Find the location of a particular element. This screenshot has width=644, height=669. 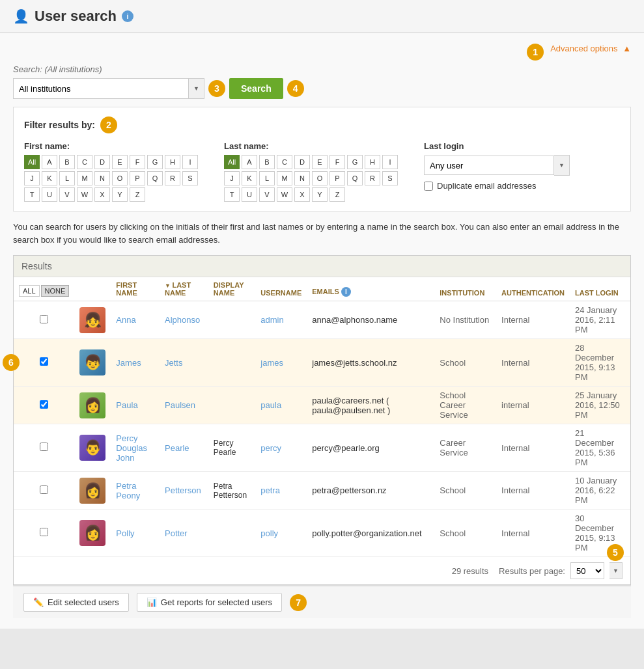

first-name-all-btn: All is located at coordinates (32, 162).